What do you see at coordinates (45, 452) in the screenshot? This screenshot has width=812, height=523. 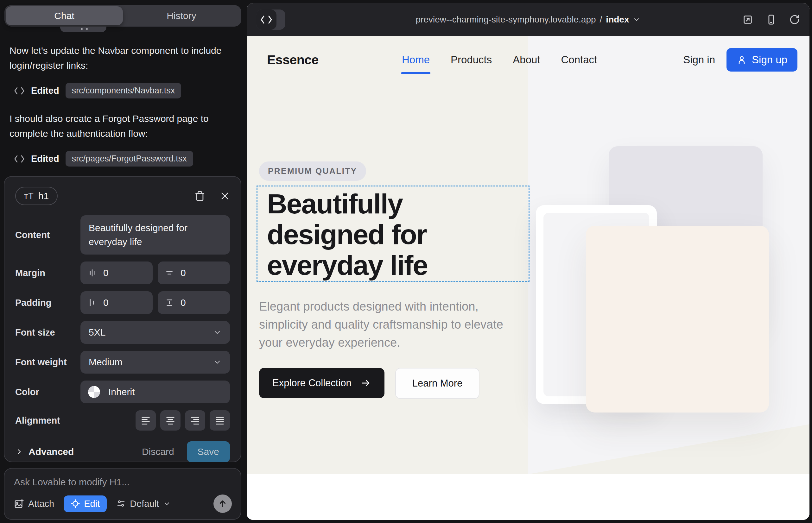 I see `advanced-toggle: Advanced` at bounding box center [45, 452].